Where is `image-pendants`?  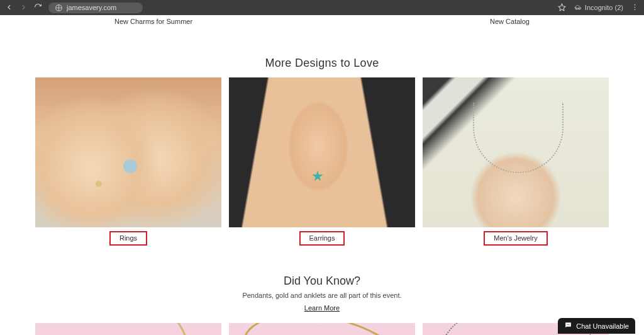
image-pendants is located at coordinates (128, 329).